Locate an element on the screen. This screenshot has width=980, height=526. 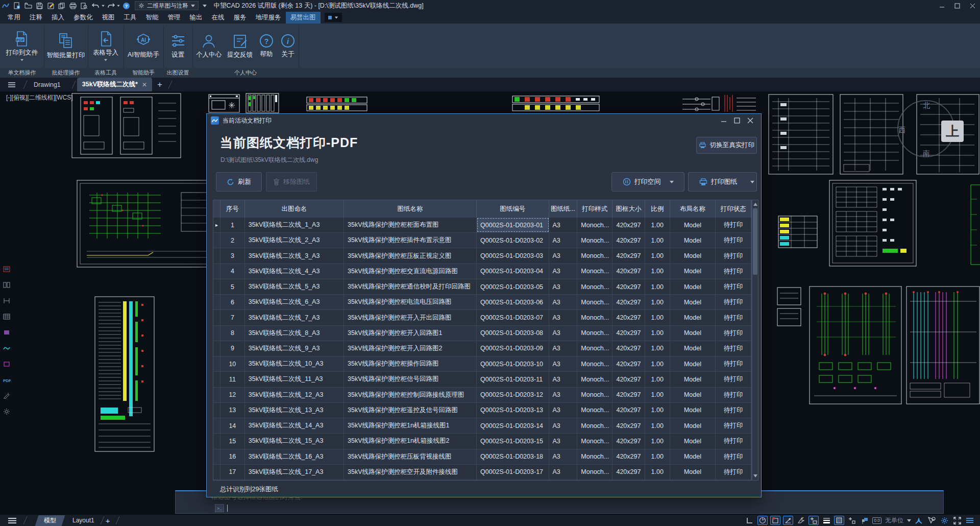
table-cell: Q0002S-01-D0203-17 is located at coordinates (512, 472).